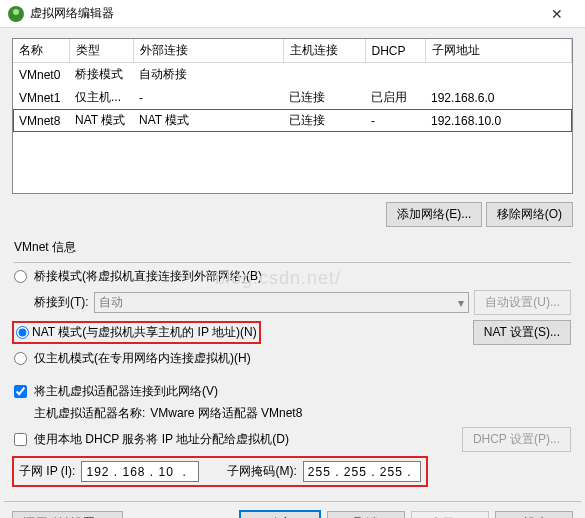 This screenshot has height=518, width=585. What do you see at coordinates (498, 120) in the screenshot?
I see `cell: 192.168.10.0` at bounding box center [498, 120].